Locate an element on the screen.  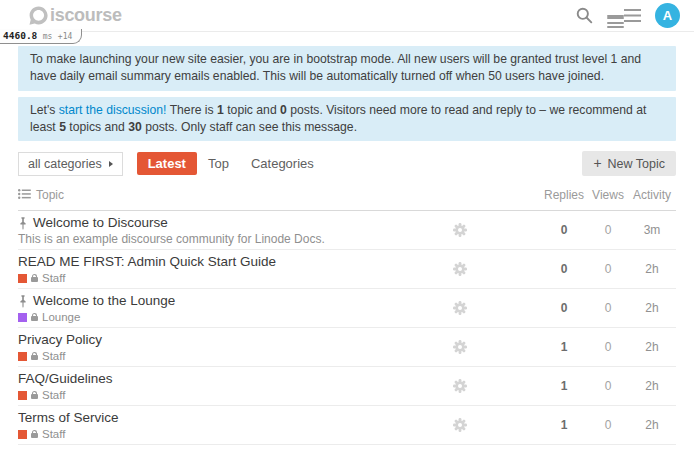
search-icon is located at coordinates (584, 16).